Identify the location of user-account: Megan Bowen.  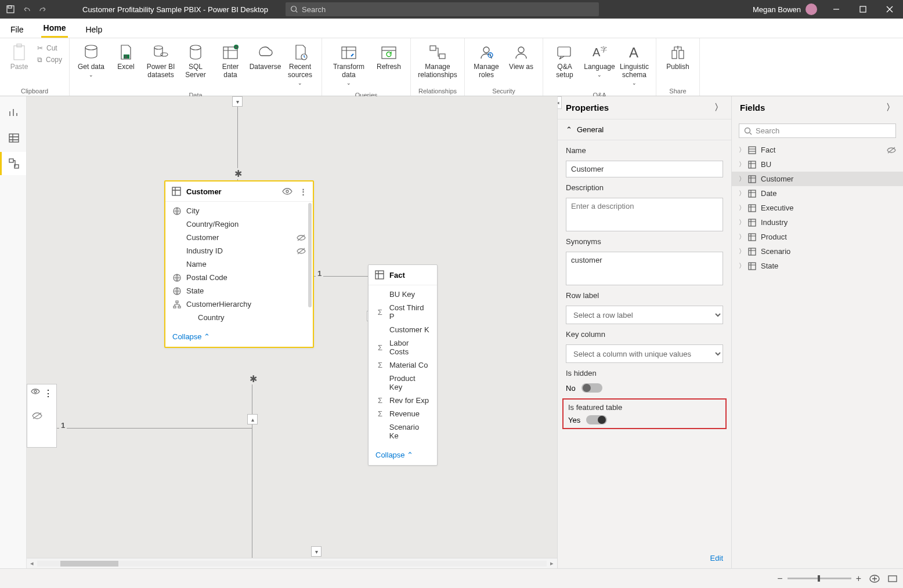
(785, 9).